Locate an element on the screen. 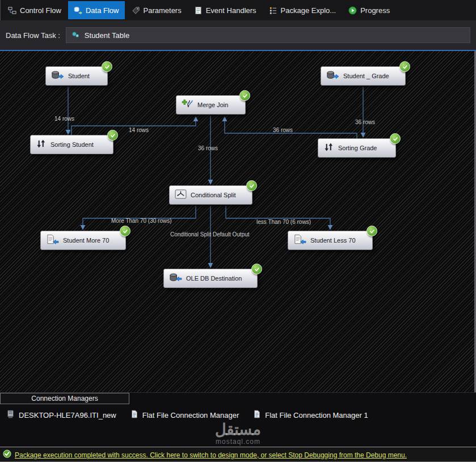  edge-label-condition: More Than 70 (30 rows) is located at coordinates (142, 221).